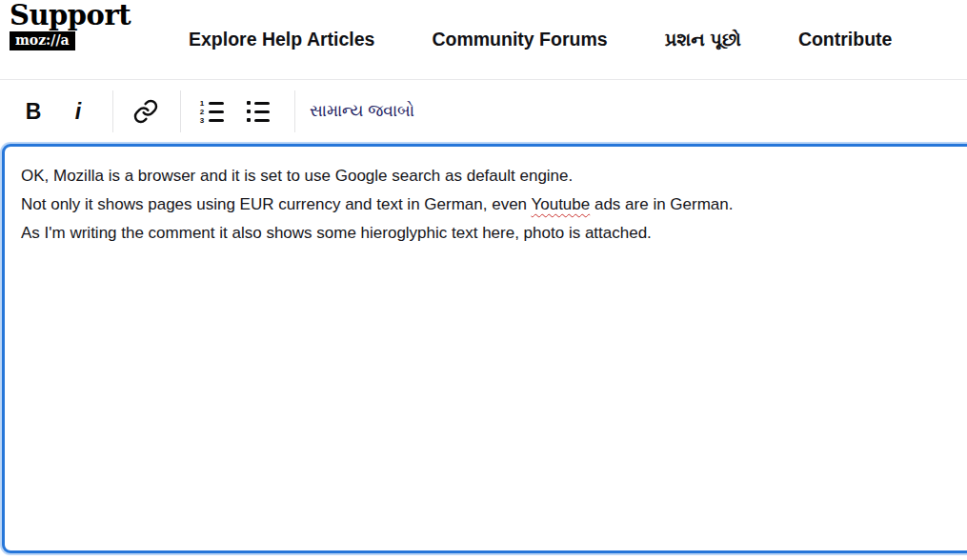 The image size is (967, 560). I want to click on ol-number: 3, so click(202, 120).